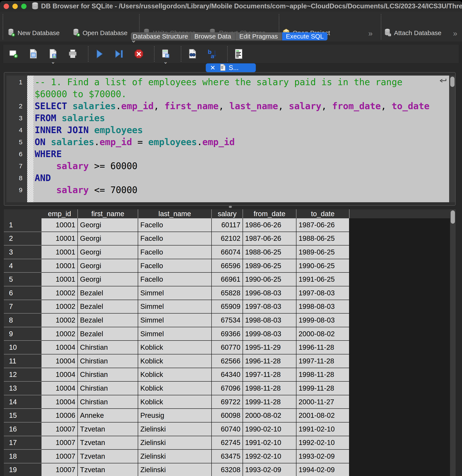 Image resolution: width=462 pixels, height=476 pixels. What do you see at coordinates (100, 33) in the screenshot?
I see `open-database-button: Open Database` at bounding box center [100, 33].